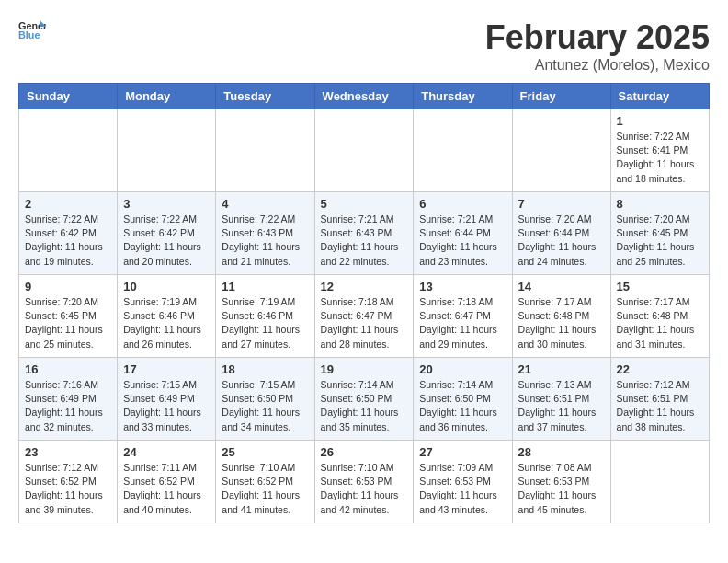 The height and width of the screenshot is (563, 728). What do you see at coordinates (660, 151) in the screenshot?
I see `table-row: 1Sunrise: 7:22 AM Sunset: 6:41 PM Daylig…` at bounding box center [660, 151].